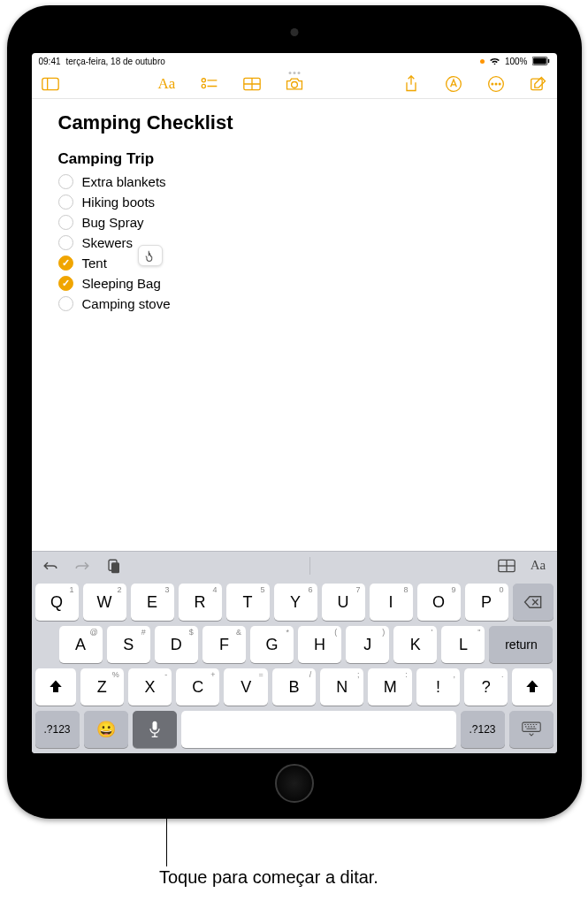 This screenshot has height=908, width=588. I want to click on key-sublabel: ;, so click(359, 675).